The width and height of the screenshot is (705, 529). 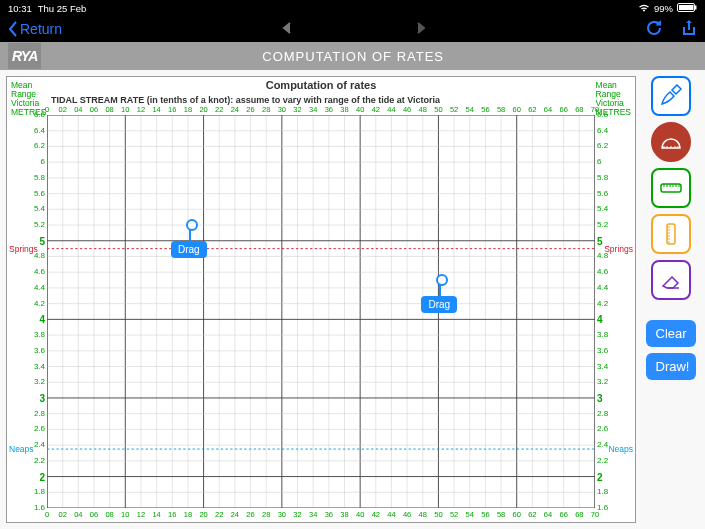 What do you see at coordinates (485, 514) in the screenshot?
I see `x-tick-label: 56` at bounding box center [485, 514].